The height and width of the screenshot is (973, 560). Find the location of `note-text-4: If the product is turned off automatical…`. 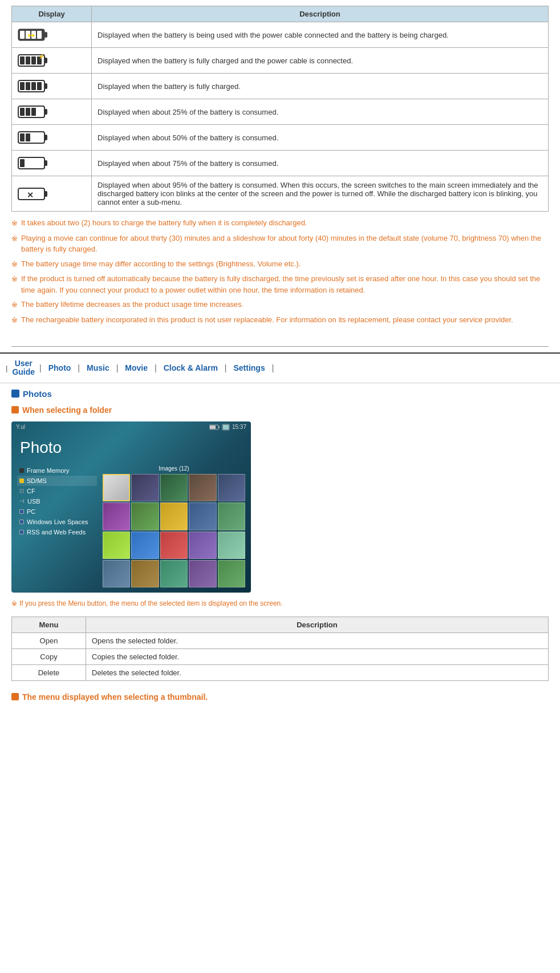

note-text-4: If the product is turned off automatical… is located at coordinates (285, 284).